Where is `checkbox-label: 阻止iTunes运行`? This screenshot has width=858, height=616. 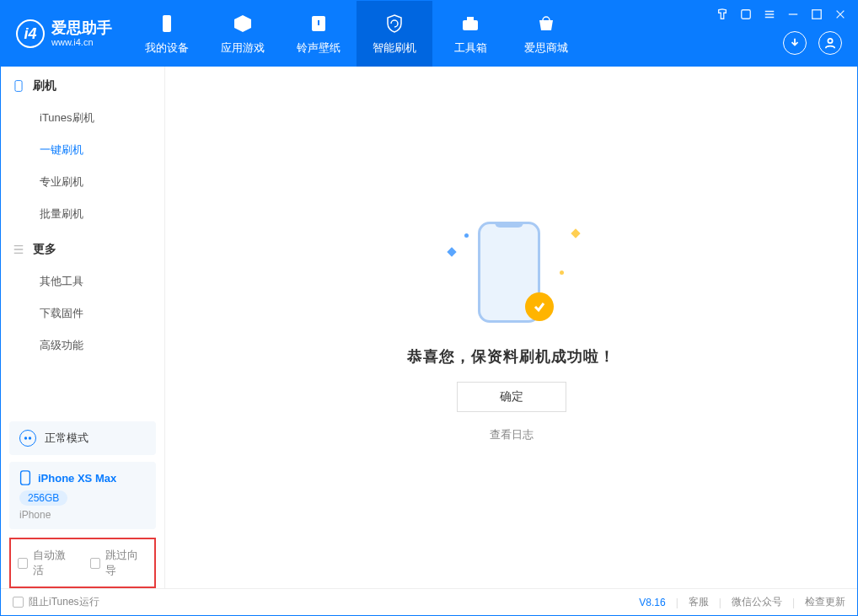 checkbox-label: 阻止iTunes运行 is located at coordinates (64, 602).